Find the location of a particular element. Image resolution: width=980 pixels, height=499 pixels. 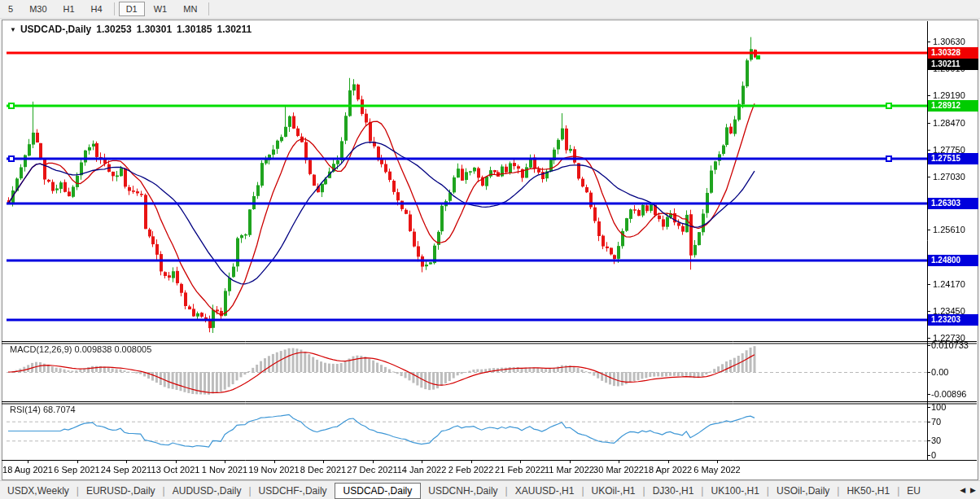

rsi-tick-label: 100 is located at coordinates (938, 407).